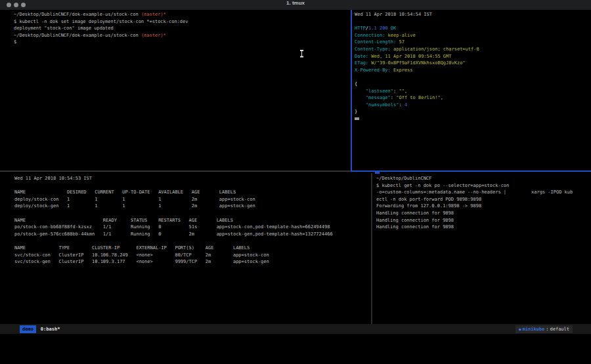 The width and height of the screenshot is (591, 364). Describe the element at coordinates (377, 173) in the screenshot. I see `active-pane-marker` at that location.